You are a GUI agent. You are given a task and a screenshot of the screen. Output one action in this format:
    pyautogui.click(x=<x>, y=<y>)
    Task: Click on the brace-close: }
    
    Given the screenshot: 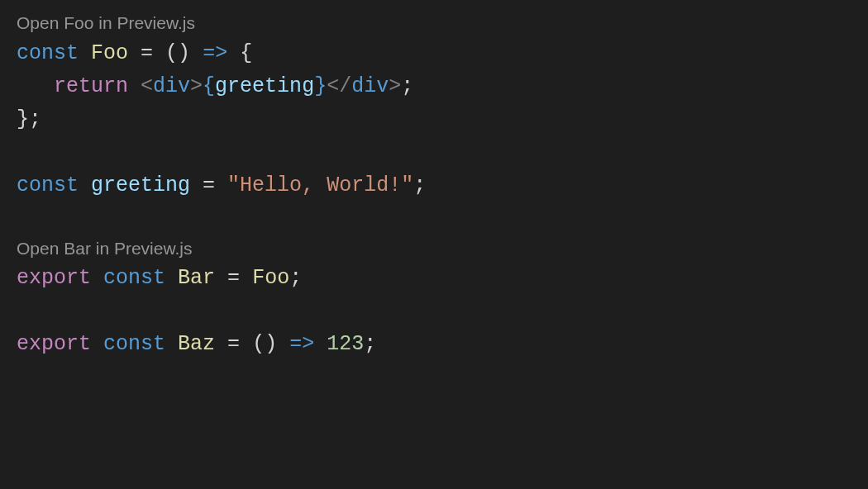 What is the action you would take?
    pyautogui.click(x=23, y=119)
    